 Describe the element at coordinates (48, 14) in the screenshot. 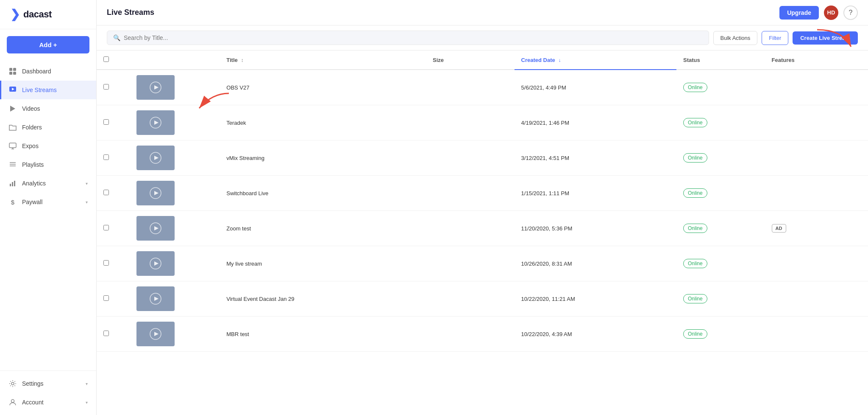

I see `logo-area: ❯ dacast` at that location.